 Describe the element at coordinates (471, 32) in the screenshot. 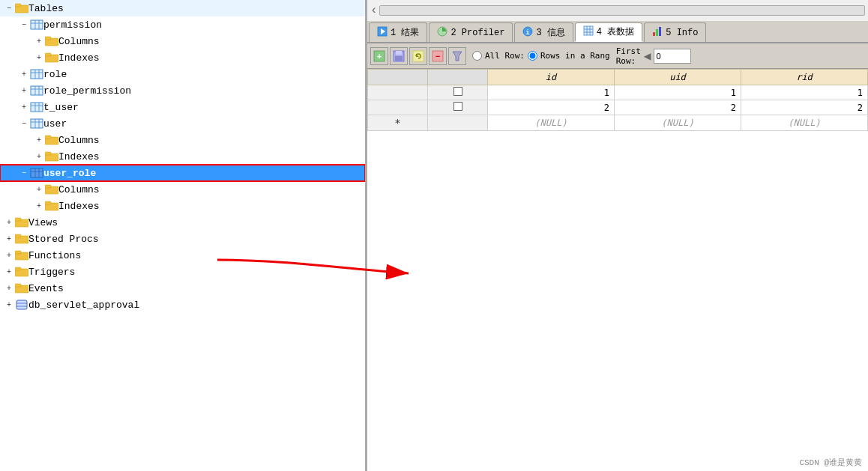

I see `tab-profiler: 2 Profiler` at that location.